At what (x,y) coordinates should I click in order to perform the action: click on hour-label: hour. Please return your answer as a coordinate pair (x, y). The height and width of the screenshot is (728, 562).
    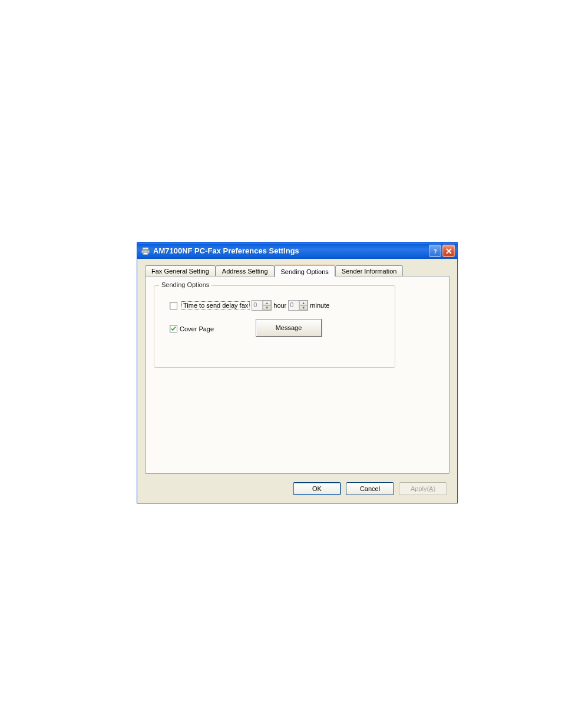
    Looking at the image, I should click on (280, 305).